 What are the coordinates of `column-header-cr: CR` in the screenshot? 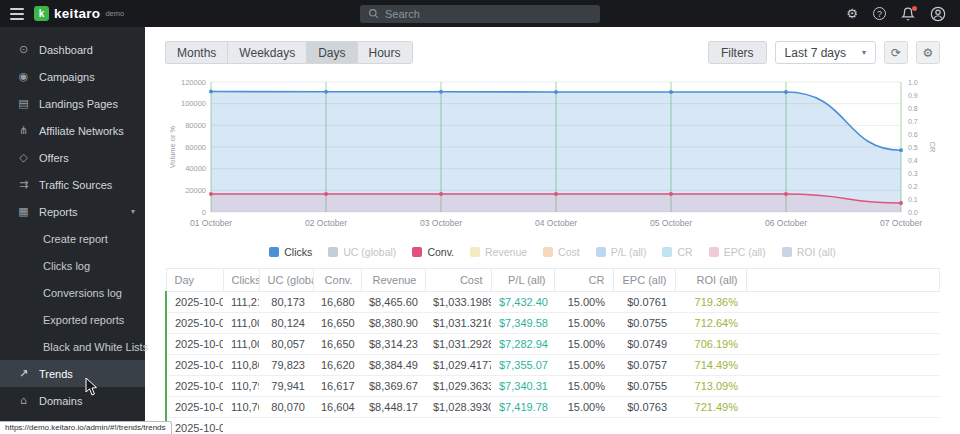 It's located at (584, 280).